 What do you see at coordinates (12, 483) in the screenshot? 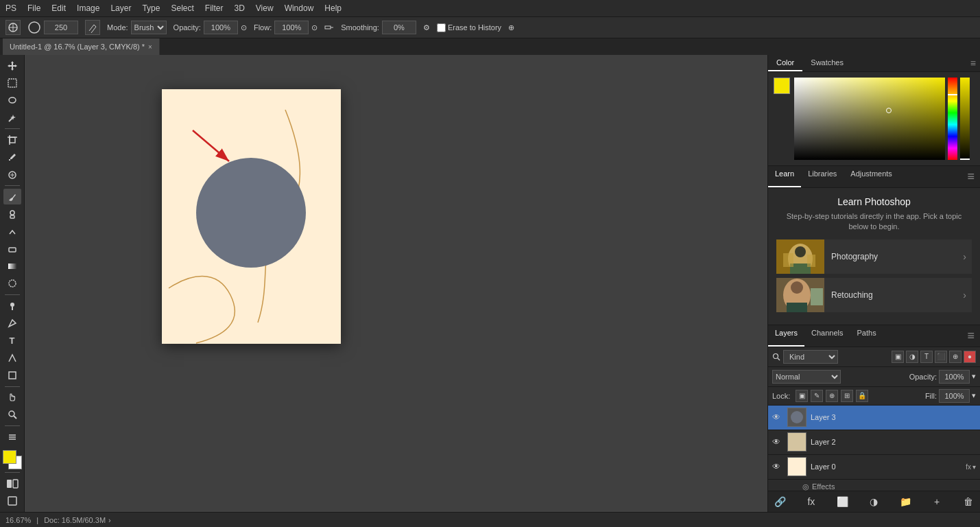
I see `quick-mask-tool` at bounding box center [12, 483].